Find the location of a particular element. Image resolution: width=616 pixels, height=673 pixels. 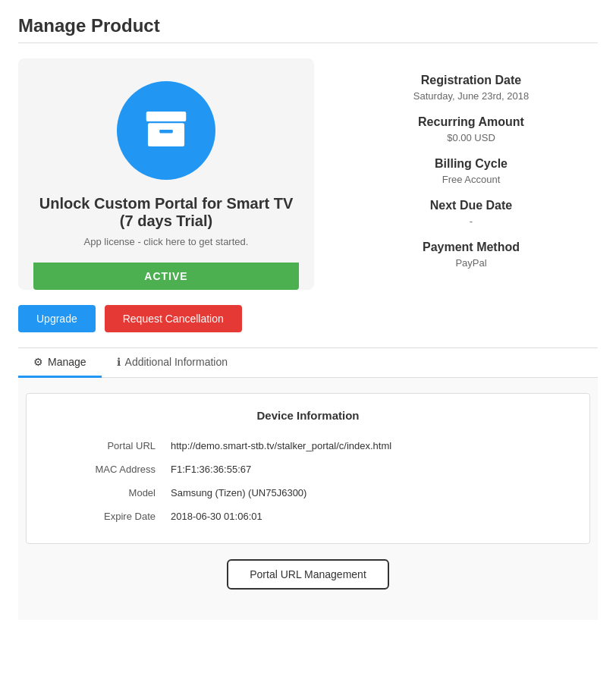

expire-date-label: Expire Date is located at coordinates (110, 516).